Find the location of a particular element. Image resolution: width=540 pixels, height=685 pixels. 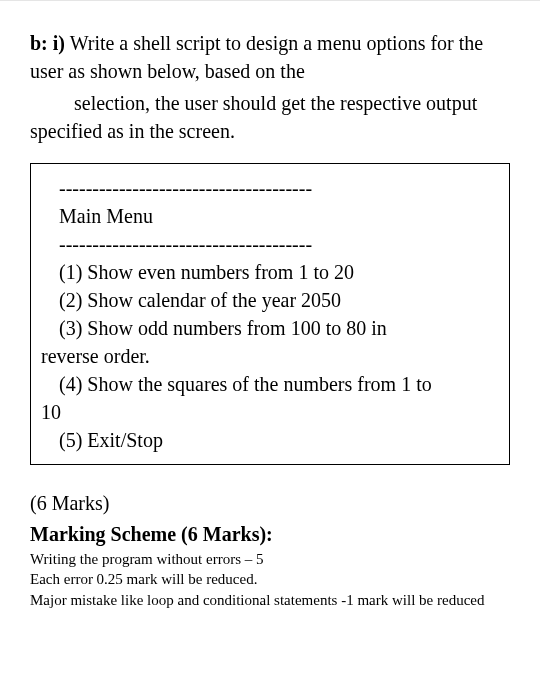

question-prompt-line1: b: i) Write a shell script to design a m… is located at coordinates (270, 57).